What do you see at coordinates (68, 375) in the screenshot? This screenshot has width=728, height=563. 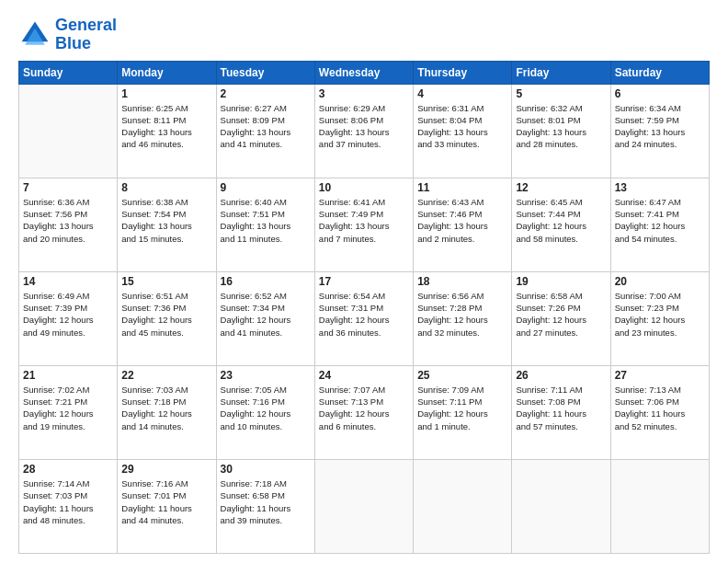 I see `day-number: 21` at bounding box center [68, 375].